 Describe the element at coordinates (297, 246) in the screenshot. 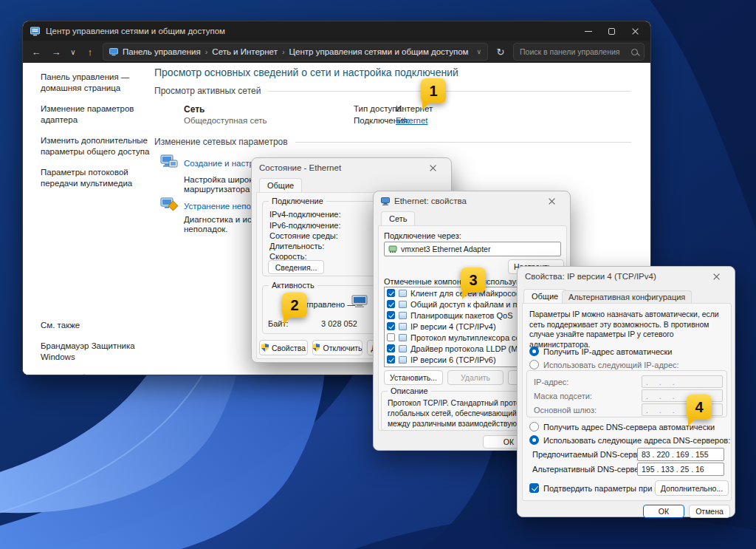

I see `duration-label: Длительность:` at that location.